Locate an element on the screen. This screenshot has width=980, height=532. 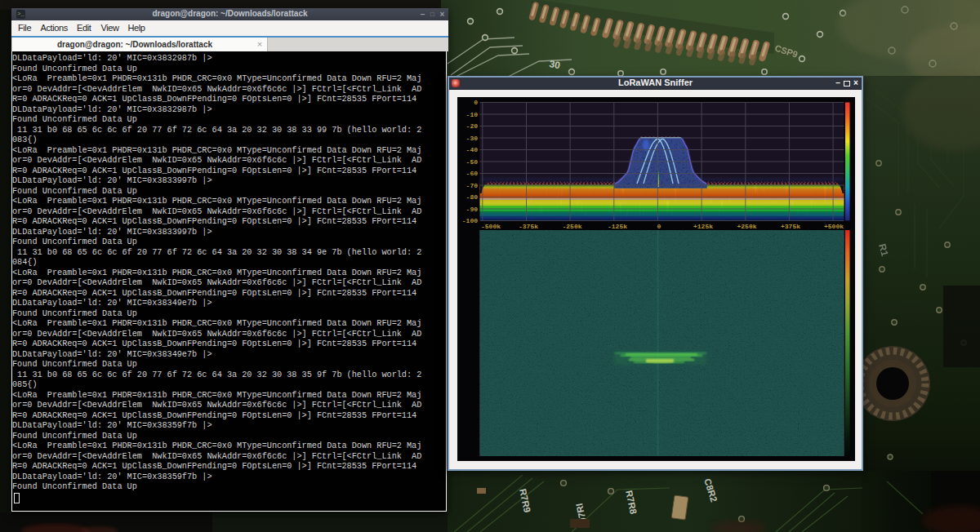
svg-text: -60 is located at coordinates (472, 173).